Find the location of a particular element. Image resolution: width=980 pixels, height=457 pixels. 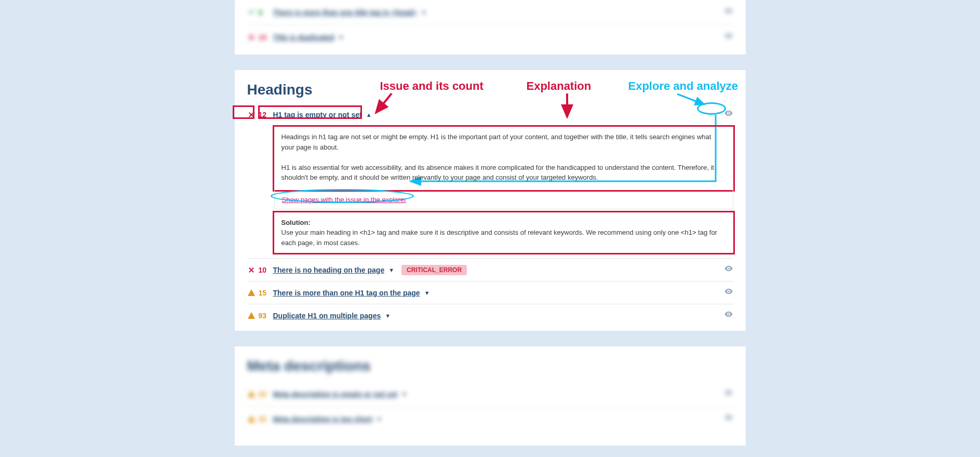

issue-link: Title is duplicated is located at coordinates (304, 37).